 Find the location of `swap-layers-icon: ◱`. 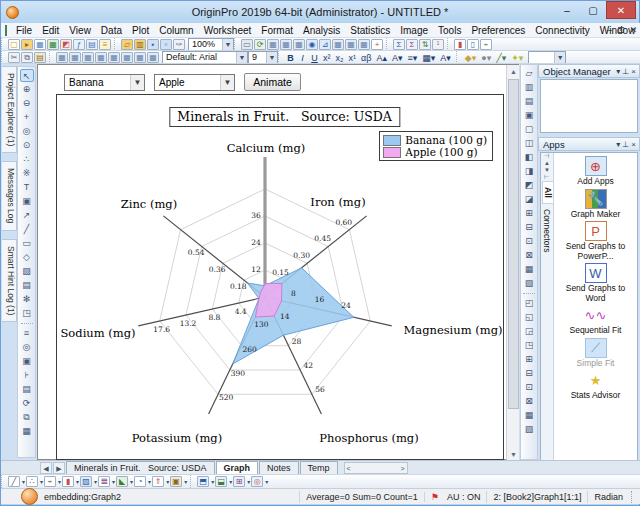

swap-layers-icon: ◱ is located at coordinates (529, 318).